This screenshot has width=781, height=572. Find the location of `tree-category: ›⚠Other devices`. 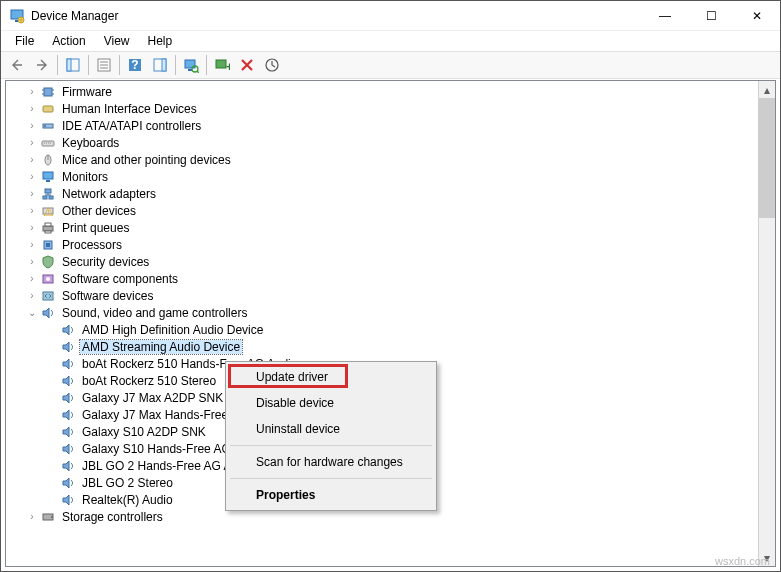

tree-category: ›⚠Other devices is located at coordinates (382, 210).